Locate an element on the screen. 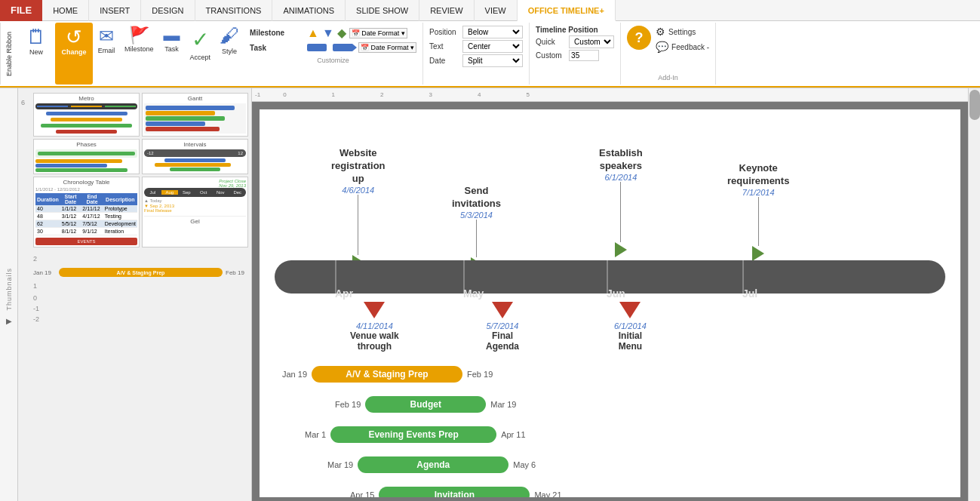 The height and width of the screenshot is (501, 980). tab-view: VIEW is located at coordinates (496, 11).